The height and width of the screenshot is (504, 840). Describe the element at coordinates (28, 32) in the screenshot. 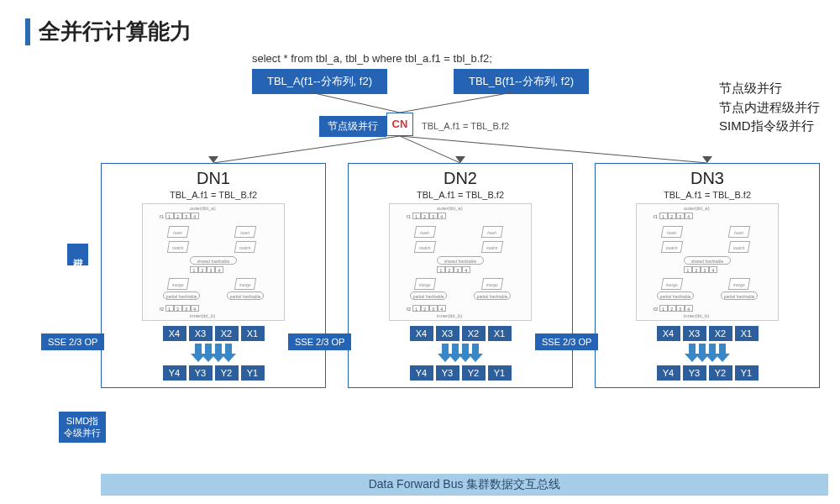

I see `title-accent` at that location.